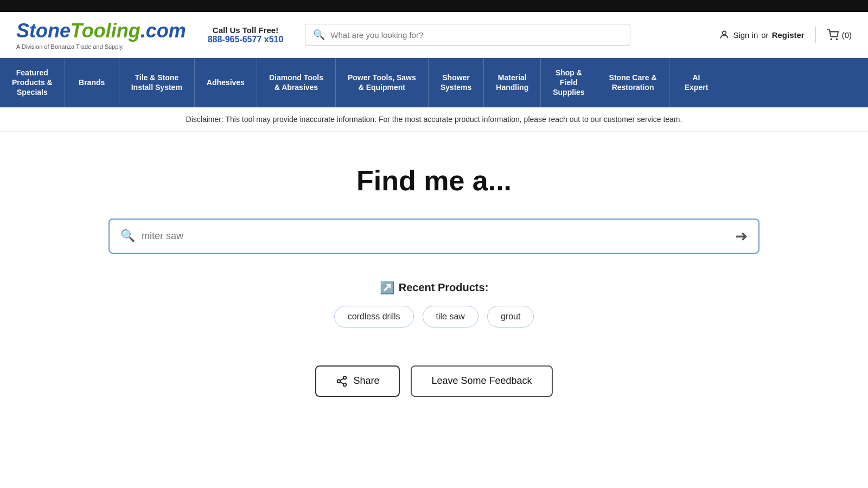  Describe the element at coordinates (847, 35) in the screenshot. I see `cart-count: (0)` at that location.